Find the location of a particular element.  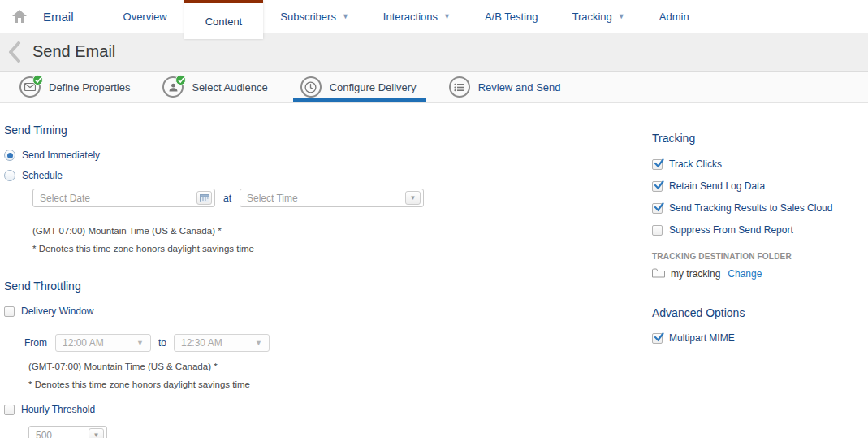

clock-icon is located at coordinates (311, 87).